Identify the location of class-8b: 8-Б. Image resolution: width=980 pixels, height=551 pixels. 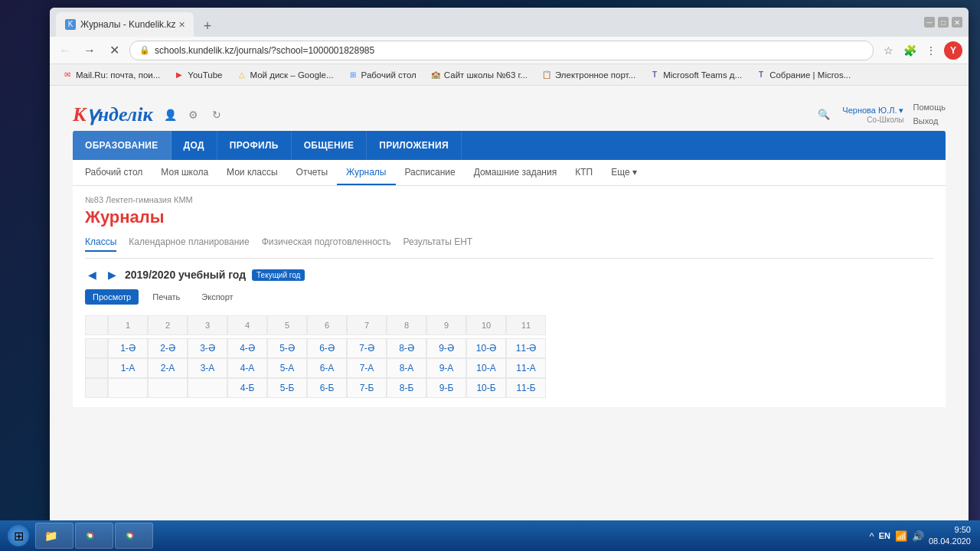
(407, 388).